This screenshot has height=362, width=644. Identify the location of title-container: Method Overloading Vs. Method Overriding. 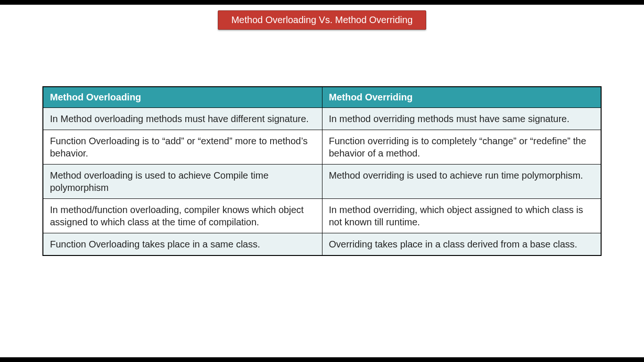
(322, 17).